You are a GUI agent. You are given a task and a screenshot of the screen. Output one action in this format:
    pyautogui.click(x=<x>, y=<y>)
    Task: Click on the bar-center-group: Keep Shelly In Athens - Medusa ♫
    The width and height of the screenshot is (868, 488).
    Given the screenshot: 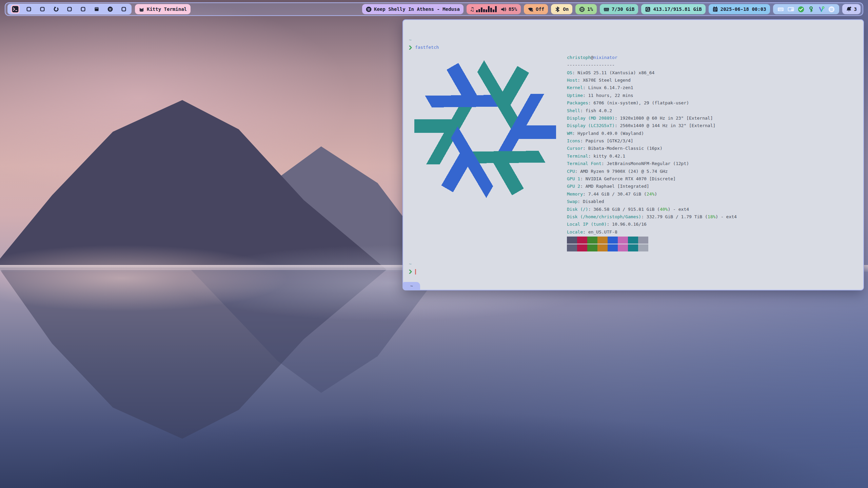 What is the action you would take?
    pyautogui.click(x=437, y=9)
    